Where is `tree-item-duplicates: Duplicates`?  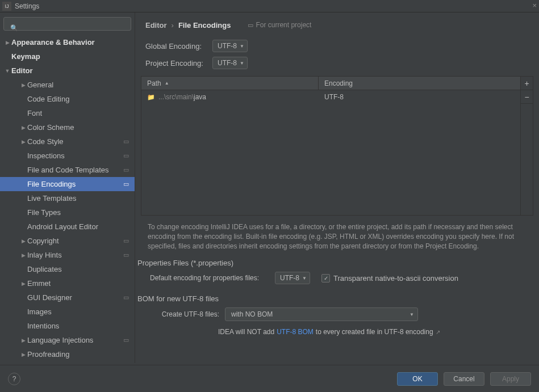
tree-item-duplicates: Duplicates is located at coordinates (67, 269).